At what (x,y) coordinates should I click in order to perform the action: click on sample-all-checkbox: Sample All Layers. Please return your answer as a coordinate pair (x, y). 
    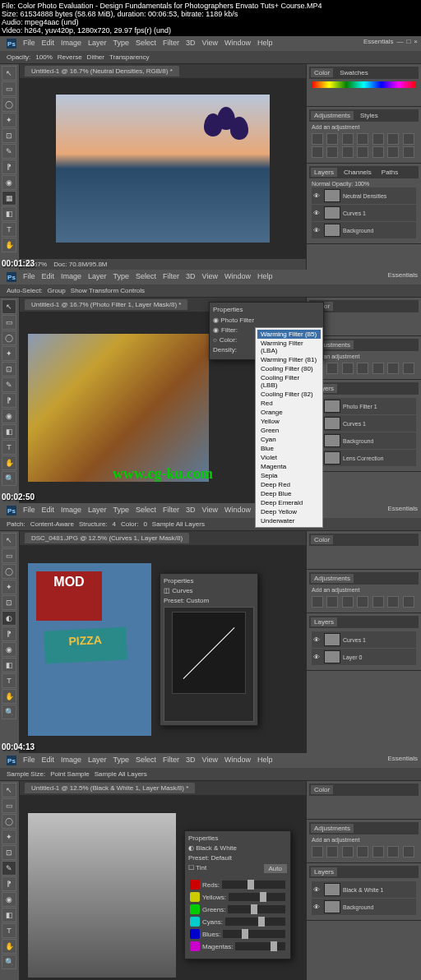
    Looking at the image, I should click on (121, 774).